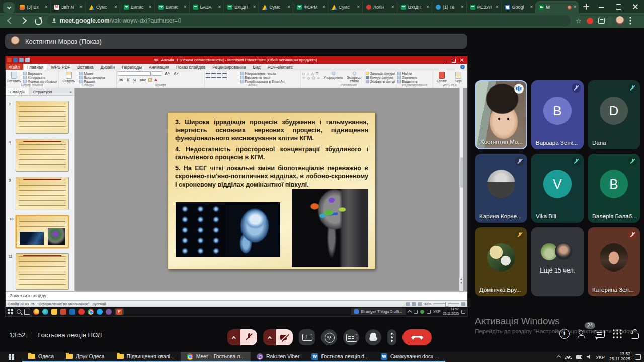 This screenshot has width=644, height=362. Describe the element at coordinates (263, 73) in the screenshot. I see `text-direction-button: Направление текста` at that location.